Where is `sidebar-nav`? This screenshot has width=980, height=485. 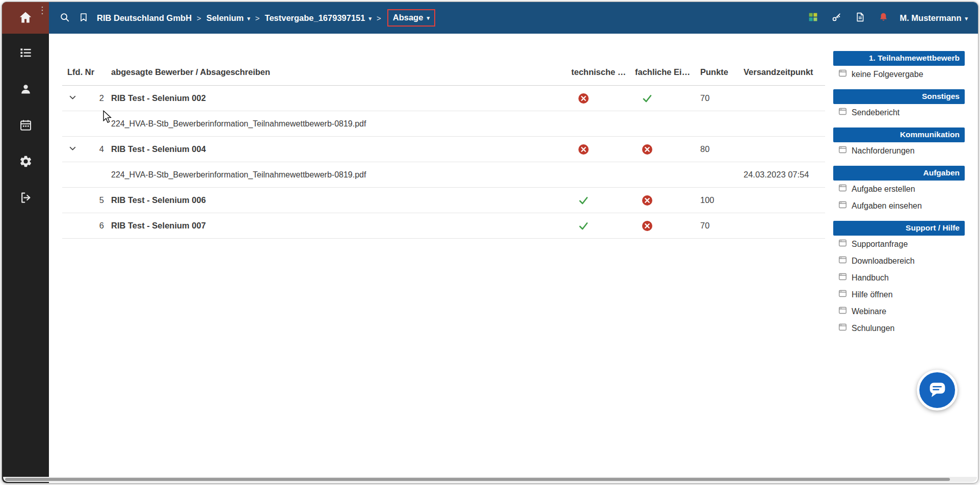
sidebar-nav is located at coordinates (25, 126).